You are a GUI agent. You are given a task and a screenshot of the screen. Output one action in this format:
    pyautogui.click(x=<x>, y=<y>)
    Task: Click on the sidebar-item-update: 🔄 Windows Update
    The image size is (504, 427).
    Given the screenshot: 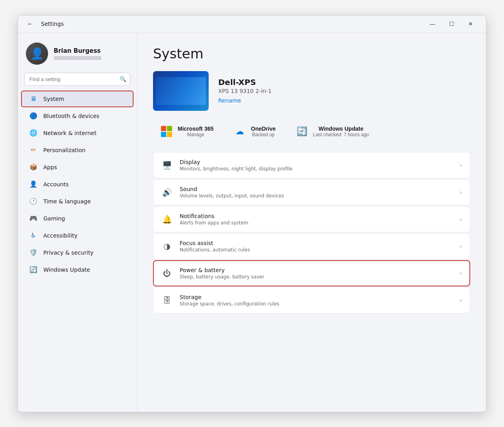 What is the action you would take?
    pyautogui.click(x=77, y=270)
    